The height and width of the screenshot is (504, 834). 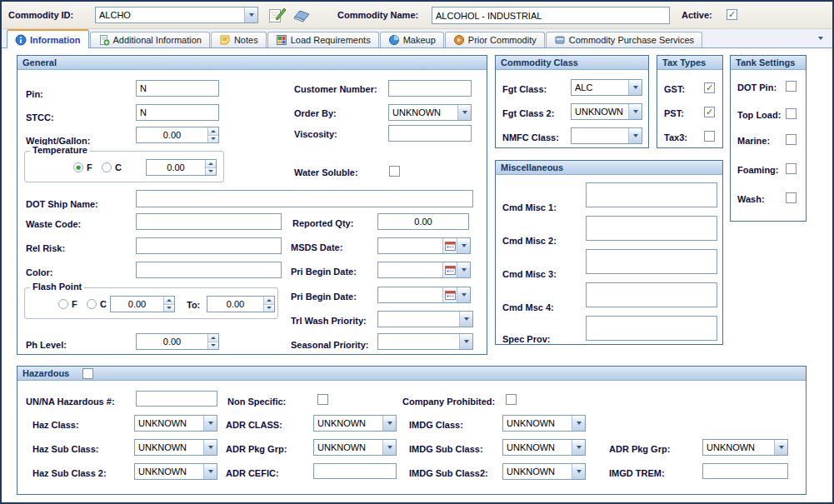 What do you see at coordinates (63, 304) in the screenshot?
I see `flash-point-f-radio` at bounding box center [63, 304].